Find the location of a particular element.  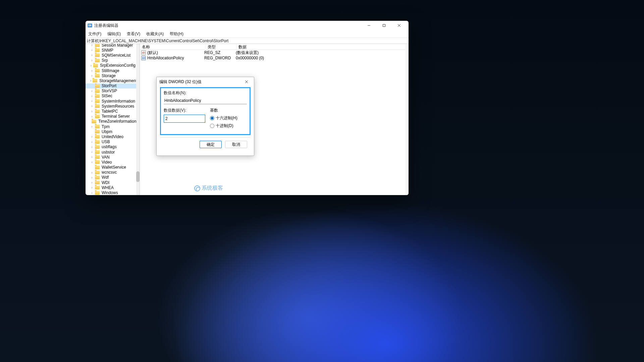

menu-view: 查看(V) is located at coordinates (133, 34).